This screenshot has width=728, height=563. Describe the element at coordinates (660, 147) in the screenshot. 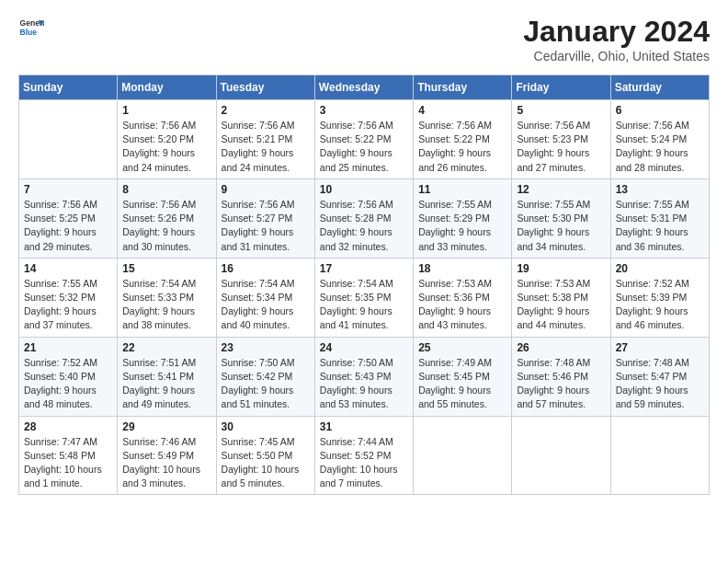

I see `day-info: Sunrise: 7:56 AMSunset: 5:24 PMDaylight:…` at that location.